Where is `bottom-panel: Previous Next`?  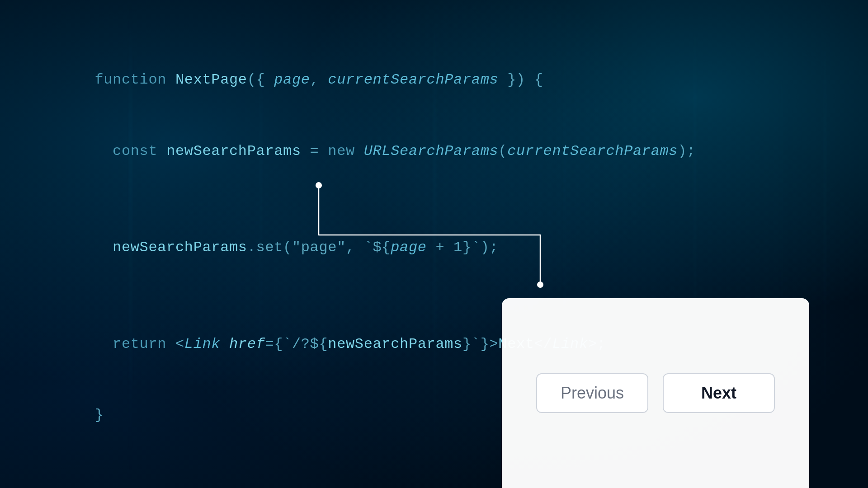 bottom-panel: Previous Next is located at coordinates (656, 393).